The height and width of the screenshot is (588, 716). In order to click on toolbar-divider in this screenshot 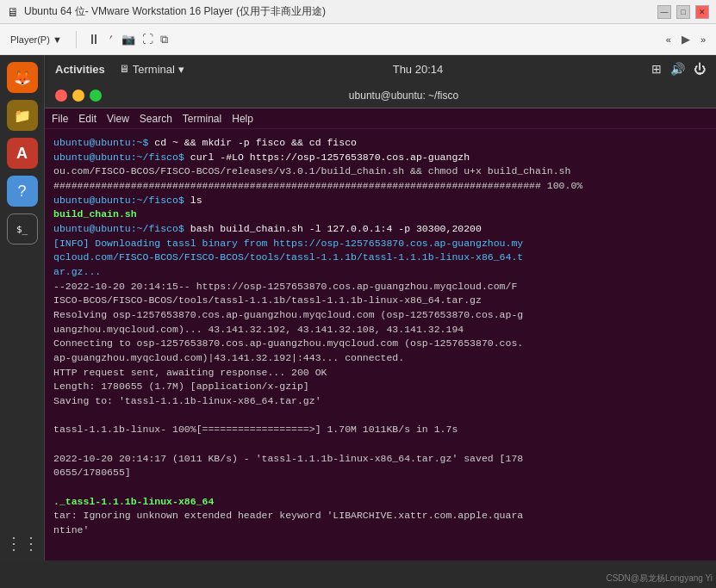, I will do `click(76, 40)`.